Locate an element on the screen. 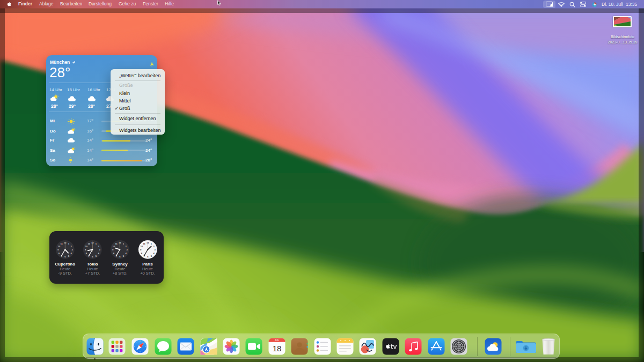 The height and width of the screenshot is (362, 644). svg-text: 18 is located at coordinates (277, 349).